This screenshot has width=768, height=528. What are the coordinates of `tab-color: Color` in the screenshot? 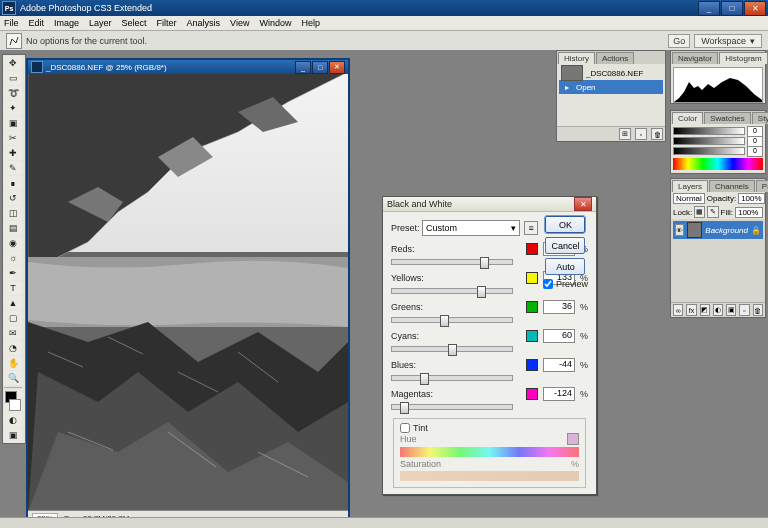 It's located at (688, 118).